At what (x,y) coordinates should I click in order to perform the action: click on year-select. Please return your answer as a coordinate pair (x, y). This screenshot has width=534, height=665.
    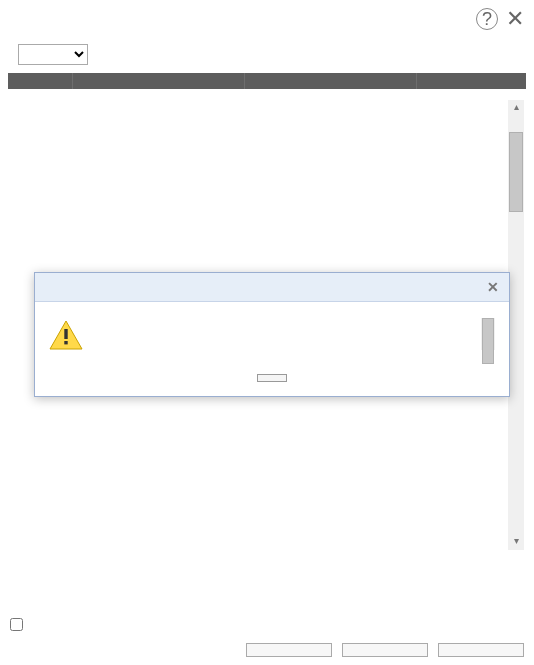
    Looking at the image, I should click on (53, 54).